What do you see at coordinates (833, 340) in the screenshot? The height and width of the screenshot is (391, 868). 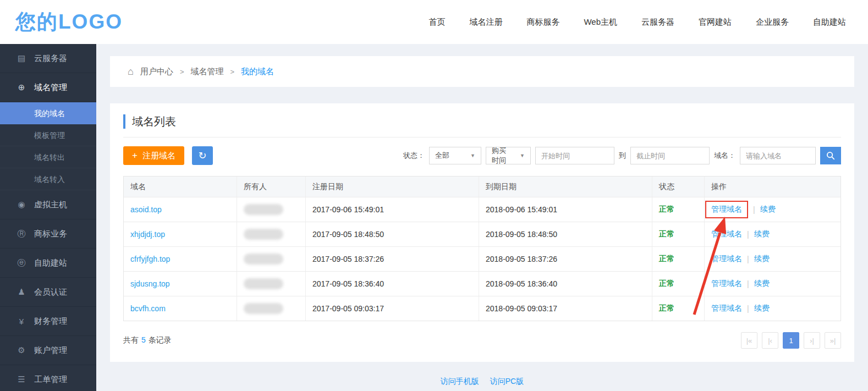 I see `last-page-button: »|` at bounding box center [833, 340].